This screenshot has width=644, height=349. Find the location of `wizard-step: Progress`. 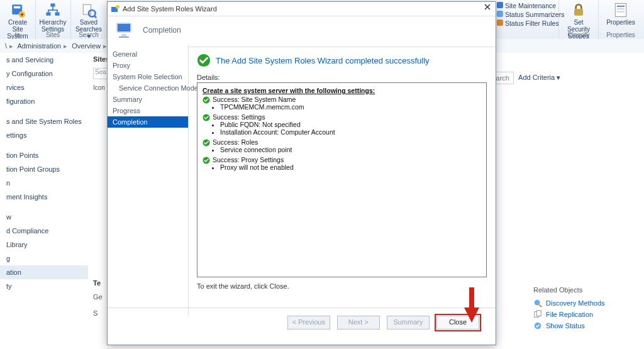

wizard-step: Progress is located at coordinates (148, 111).